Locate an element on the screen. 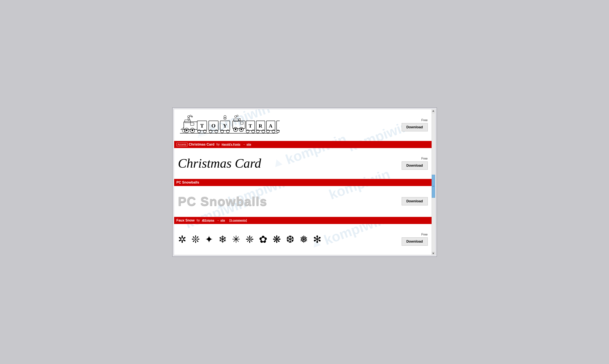  toy-train-image: T O is located at coordinates (229, 125).